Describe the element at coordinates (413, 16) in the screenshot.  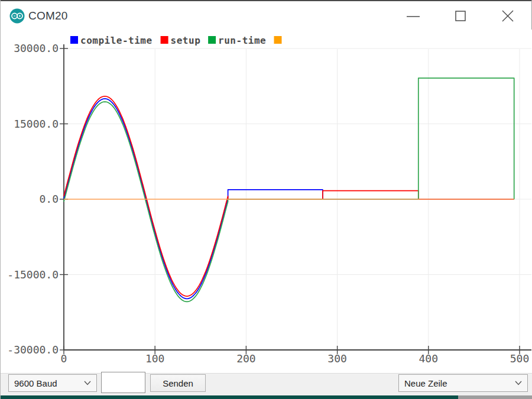
I see `minimize-icon` at that location.